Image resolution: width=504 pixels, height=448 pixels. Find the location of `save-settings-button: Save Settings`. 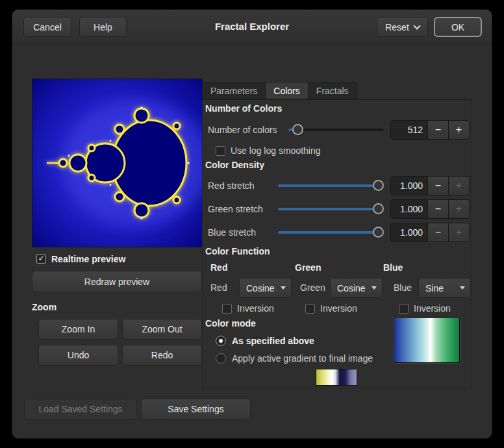

save-settings-button: Save Settings is located at coordinates (196, 409).